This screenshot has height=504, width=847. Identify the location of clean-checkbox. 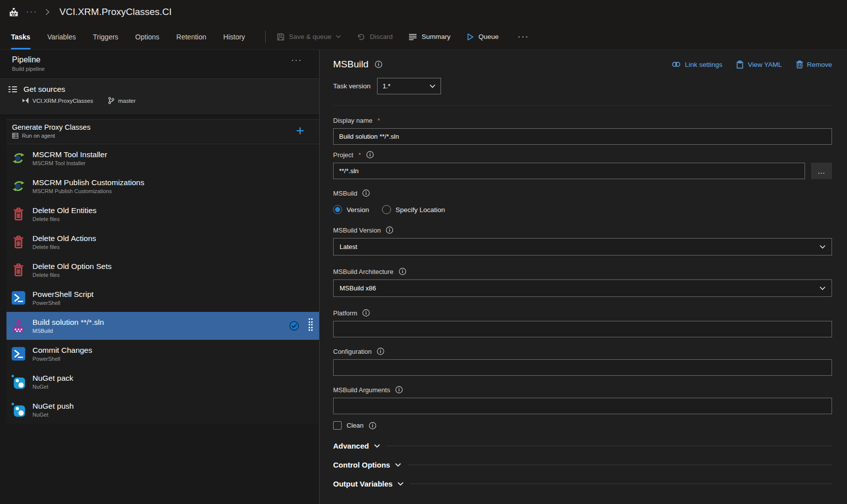
(338, 425).